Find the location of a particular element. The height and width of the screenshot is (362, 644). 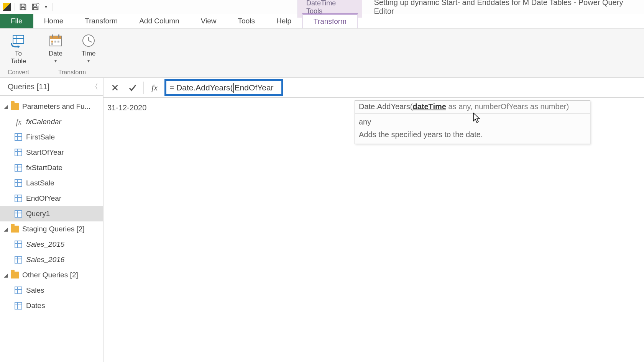

tab-context-transform: Transform is located at coordinates (330, 21).